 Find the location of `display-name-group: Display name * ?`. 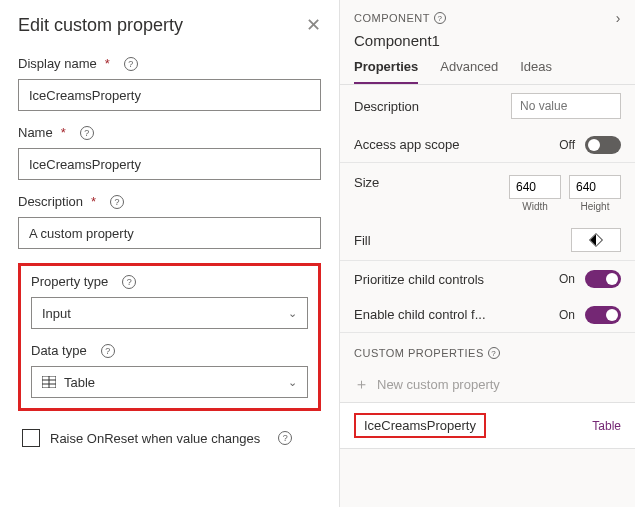

display-name-group: Display name * ? is located at coordinates (170, 84).